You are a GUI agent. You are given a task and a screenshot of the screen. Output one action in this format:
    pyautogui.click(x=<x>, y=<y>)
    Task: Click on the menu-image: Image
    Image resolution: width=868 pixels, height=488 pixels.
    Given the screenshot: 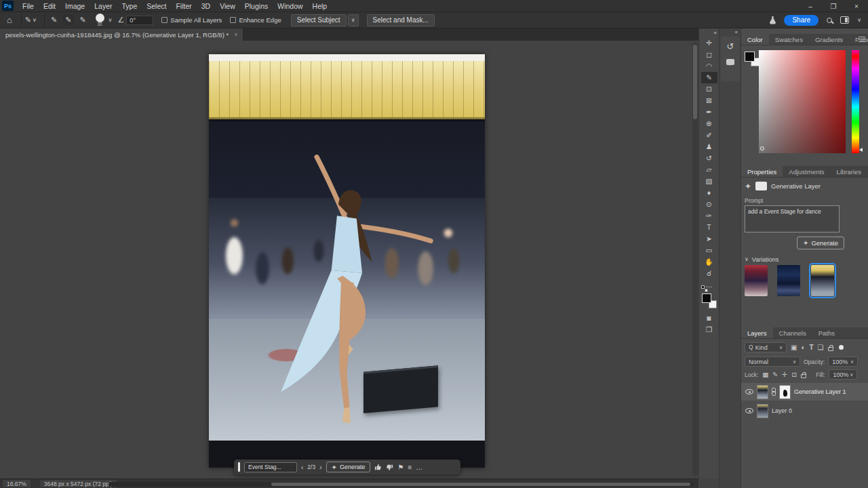 What is the action you would take?
    pyautogui.click(x=75, y=6)
    